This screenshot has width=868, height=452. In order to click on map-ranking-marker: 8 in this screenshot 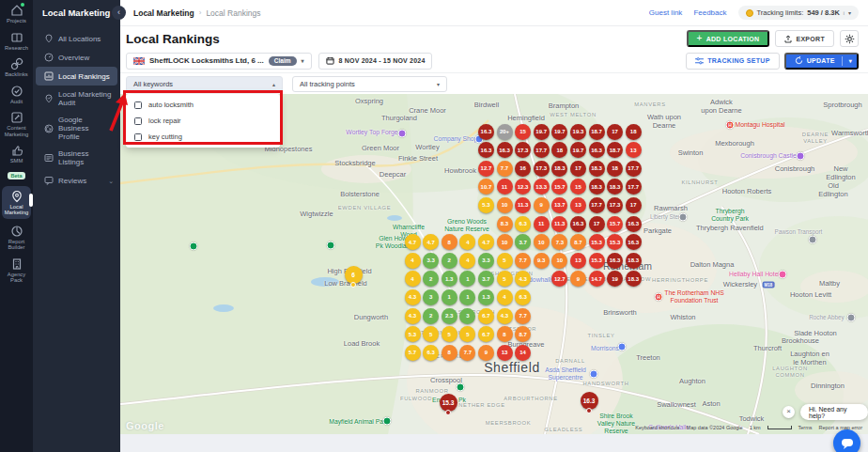, I will do `click(449, 353)`.